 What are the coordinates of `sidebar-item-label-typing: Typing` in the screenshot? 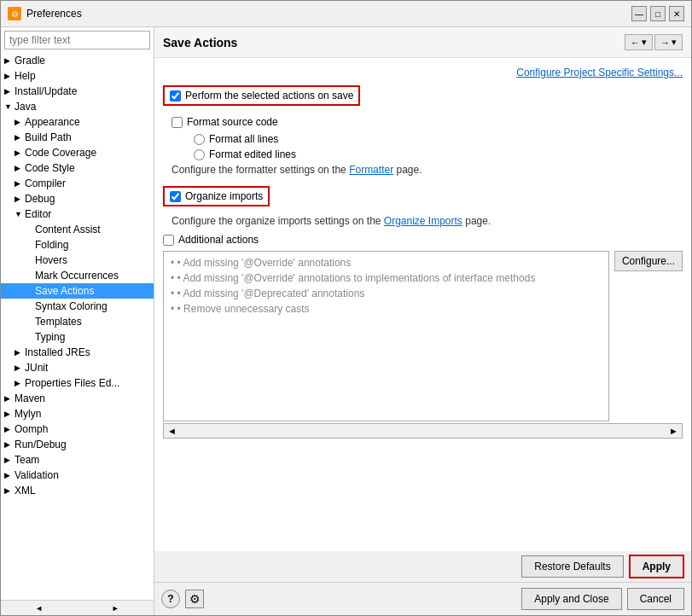 It's located at (49, 337).